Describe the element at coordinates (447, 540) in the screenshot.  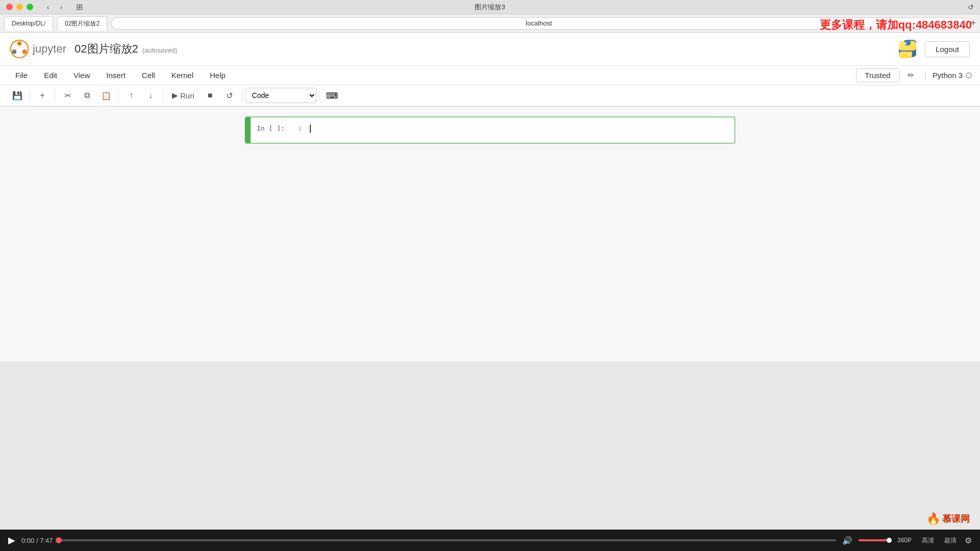
I see `progress-bar` at that location.